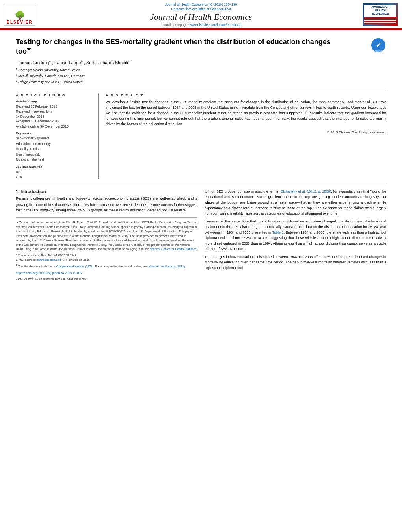 Image resolution: width=402 pixels, height=532 pixels. Describe the element at coordinates (201, 17) in the screenshot. I see `journal-title: Journal of Health Economics` at that location.